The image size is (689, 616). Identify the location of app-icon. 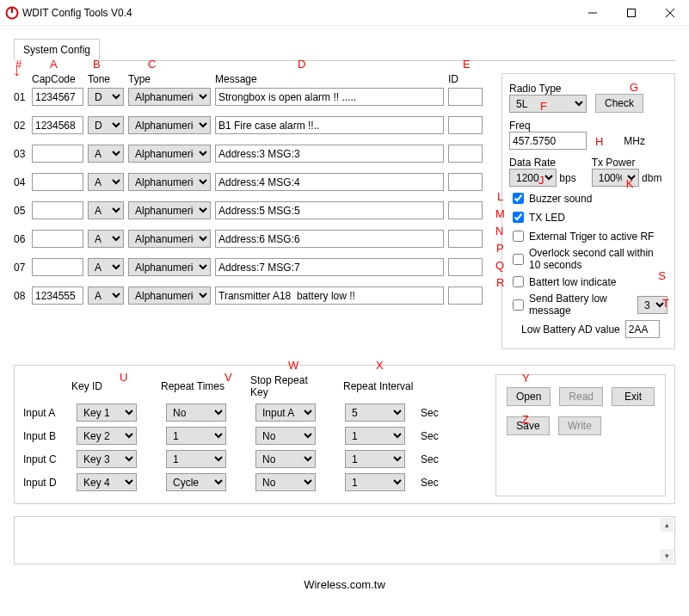
(12, 13).